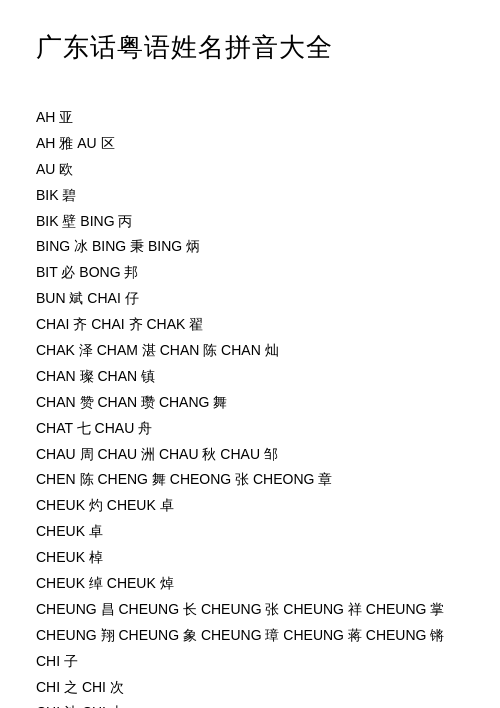  Describe the element at coordinates (250, 455) in the screenshot. I see `list-item: CHAU 周 CHAU 洲 CHAU 秋 CHAU 邹` at that location.